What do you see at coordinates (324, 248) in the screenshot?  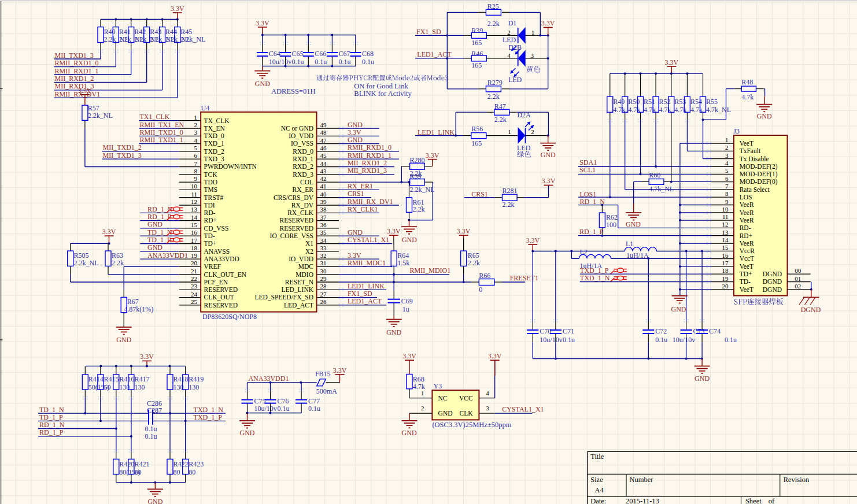 I see `svg-text: 33` at bounding box center [324, 248].